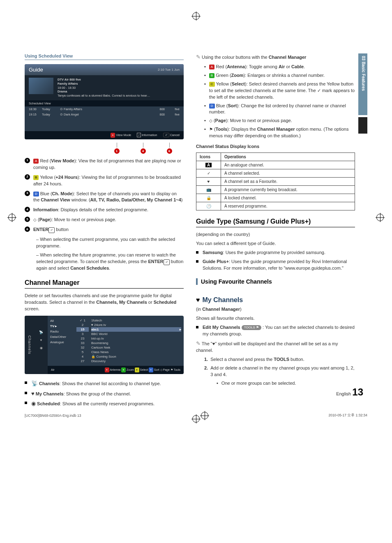 The image size is (392, 543). What do you see at coordinates (104, 303) in the screenshot?
I see `channel-manager-paragraph: Delete or set favourites channels and us…` at bounding box center [104, 303].